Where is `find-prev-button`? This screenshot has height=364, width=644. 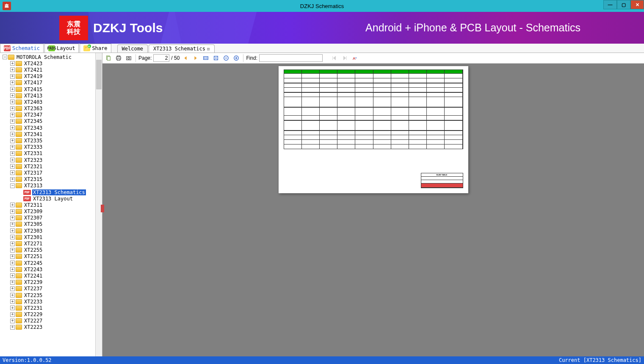 find-prev-button is located at coordinates (334, 58).